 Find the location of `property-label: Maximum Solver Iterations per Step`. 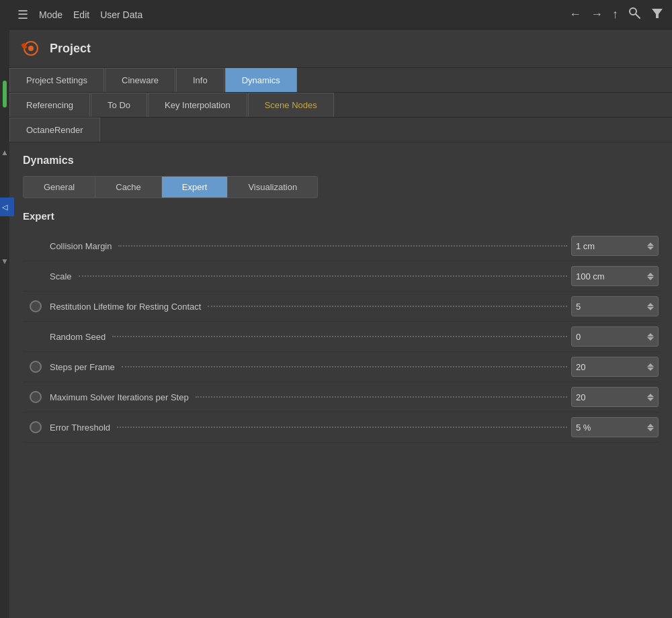

property-label: Maximum Solver Iterations per Step is located at coordinates (310, 398).